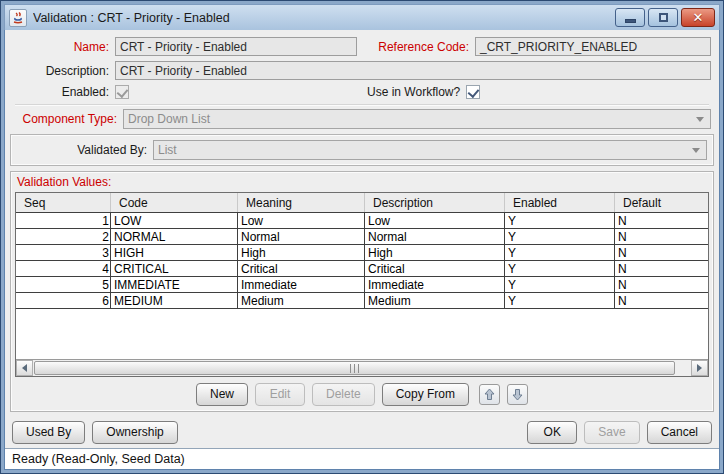 The image size is (724, 474). What do you see at coordinates (122, 92) in the screenshot?
I see `enabled-checkbox` at bounding box center [122, 92].